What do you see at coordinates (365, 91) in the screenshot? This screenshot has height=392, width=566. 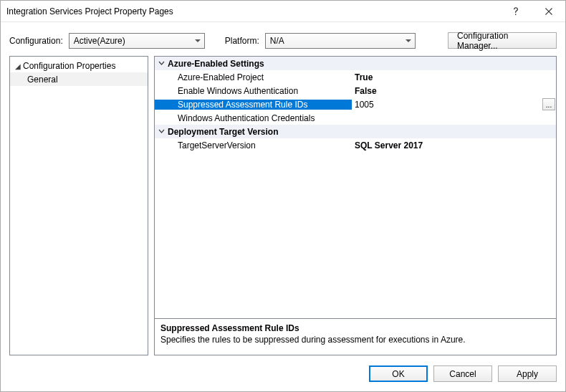 I see `prop-value: False` at bounding box center [365, 91].